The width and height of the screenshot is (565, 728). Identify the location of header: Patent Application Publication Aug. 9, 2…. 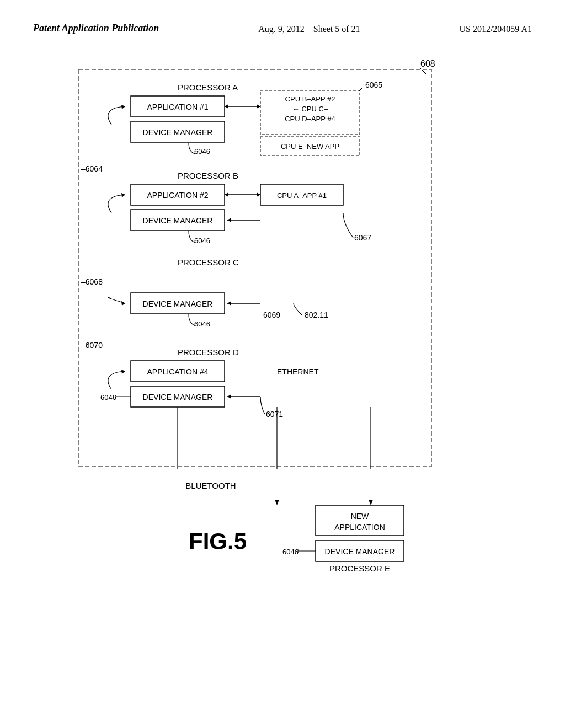
(282, 29).